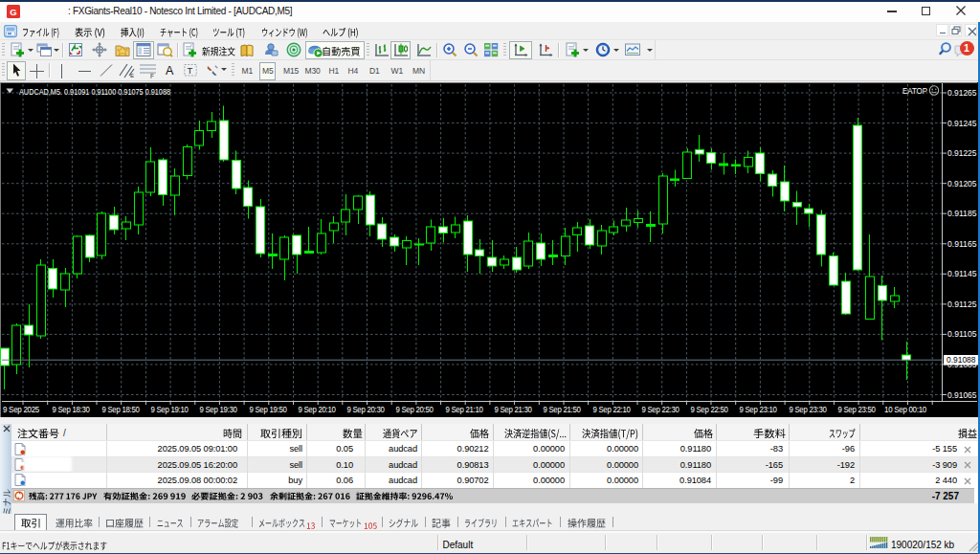 Image resolution: width=980 pixels, height=554 pixels. I want to click on svg-text: 9 Sep 19:30, so click(219, 410).